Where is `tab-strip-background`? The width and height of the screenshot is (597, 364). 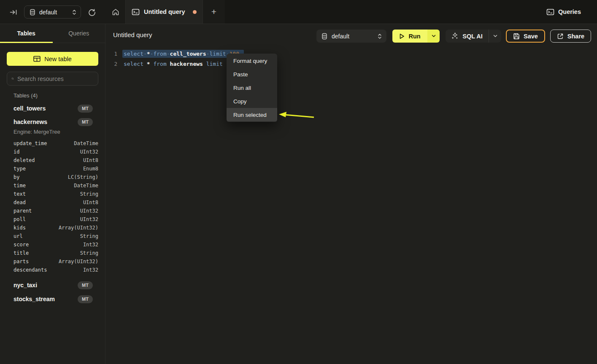
tab-strip-background is located at coordinates (411, 12).